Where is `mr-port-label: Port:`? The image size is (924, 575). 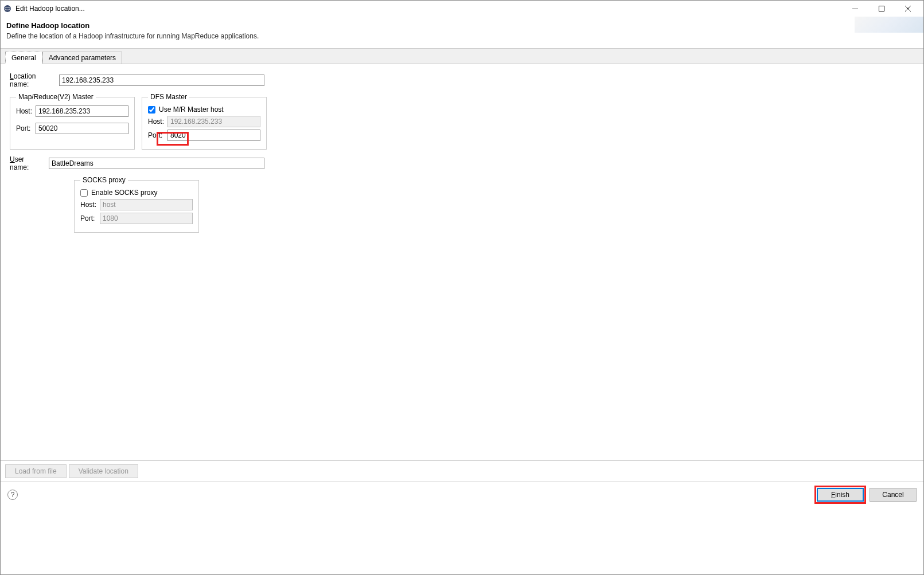 mr-port-label: Port: is located at coordinates (26, 128).